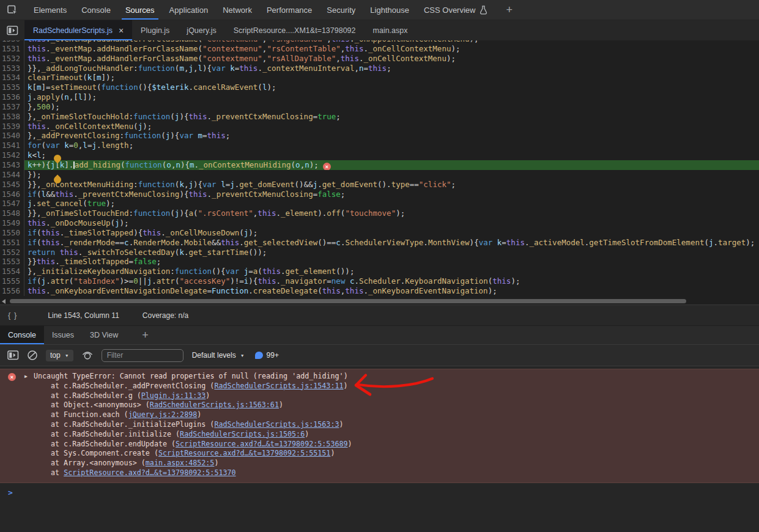 The image size is (759, 532). What do you see at coordinates (143, 356) in the screenshot?
I see `console-filter-input` at bounding box center [143, 356].